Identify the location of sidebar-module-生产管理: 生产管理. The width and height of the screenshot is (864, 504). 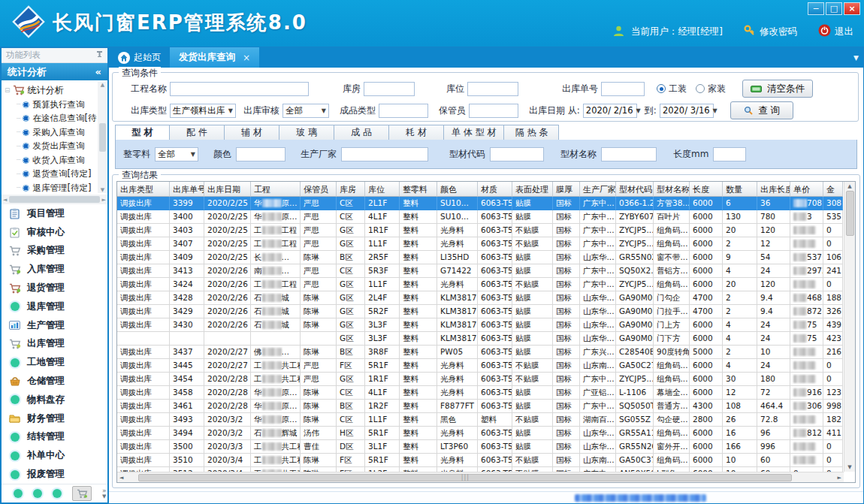
(54, 326).